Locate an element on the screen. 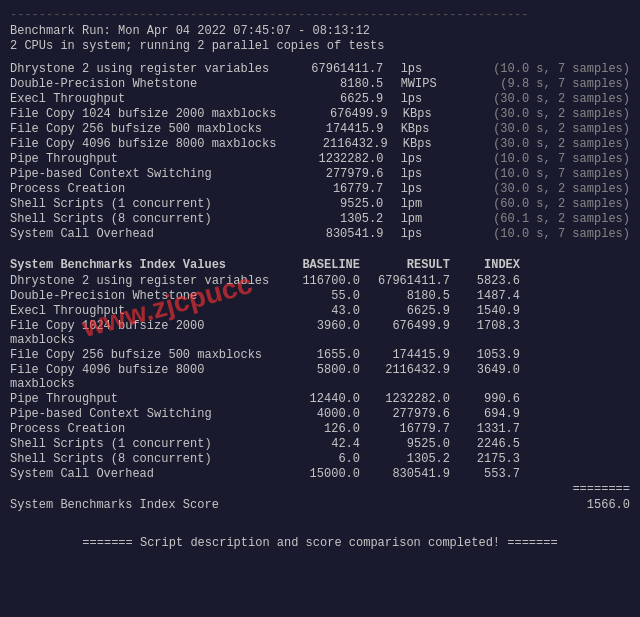  bench-label: Pipe Throughput is located at coordinates (140, 159).